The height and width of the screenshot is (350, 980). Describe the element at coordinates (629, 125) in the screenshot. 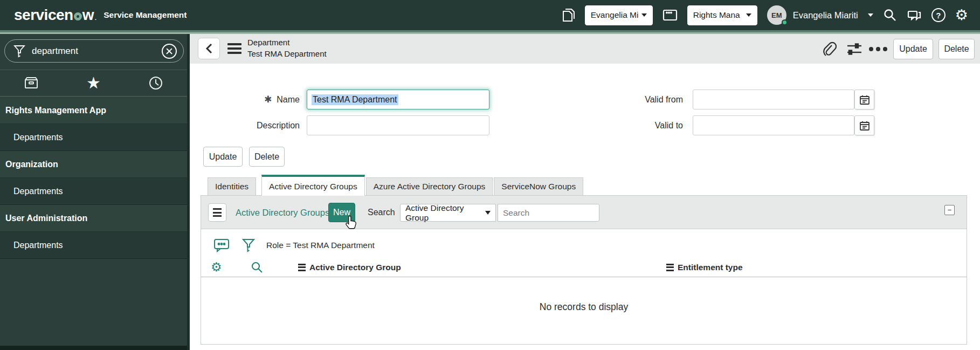

I see `valid-to-label: Valid to` at that location.